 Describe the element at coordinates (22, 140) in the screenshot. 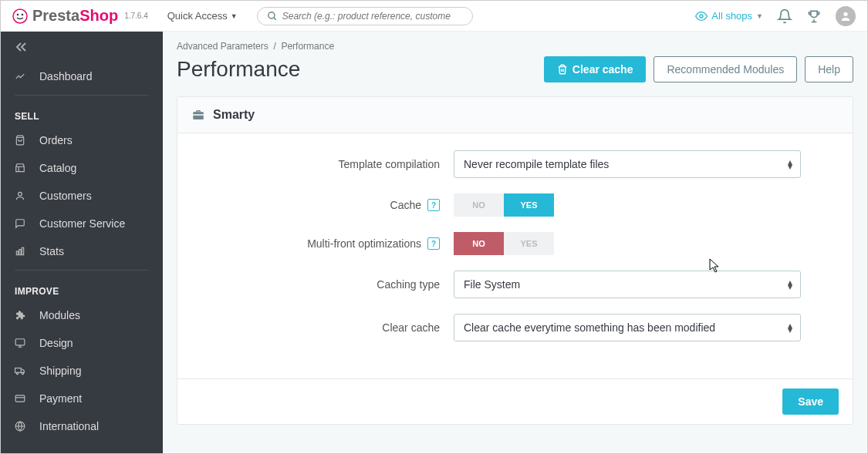

I see `cart-icon` at that location.